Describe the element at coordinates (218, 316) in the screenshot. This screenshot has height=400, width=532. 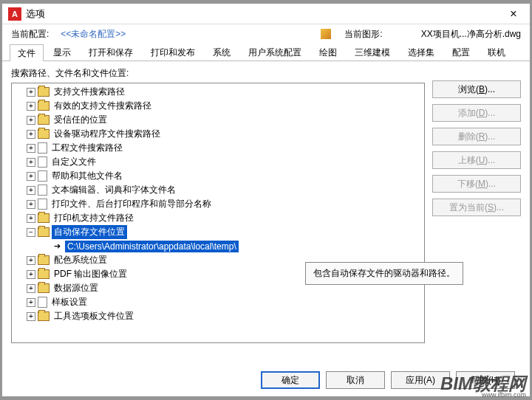
I see `tree-item: +工具选项板文件位置` at that location.